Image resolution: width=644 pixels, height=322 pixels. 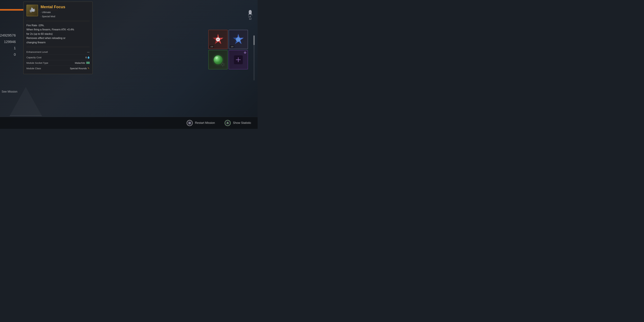 What do you see at coordinates (222, 64) in the screenshot?
I see `slot-3-overlay-icon` at bounding box center [222, 64].